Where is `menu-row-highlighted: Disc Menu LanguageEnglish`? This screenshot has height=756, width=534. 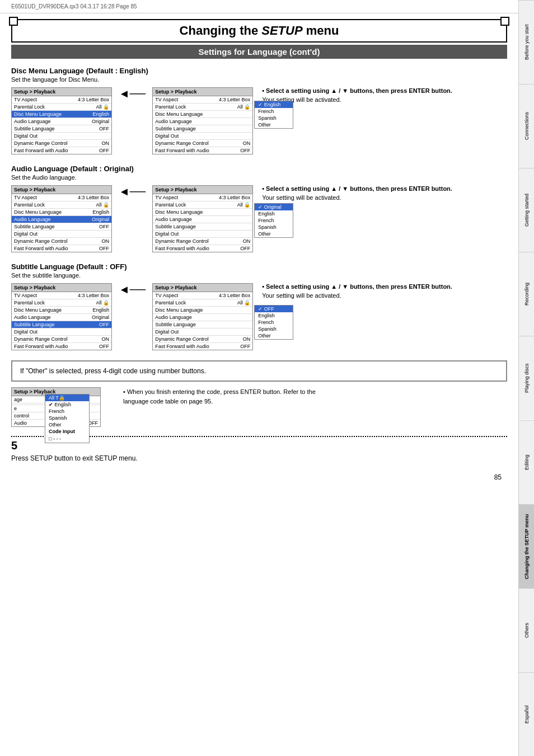 menu-row-highlighted: Disc Menu LanguageEnglish is located at coordinates (62, 114).